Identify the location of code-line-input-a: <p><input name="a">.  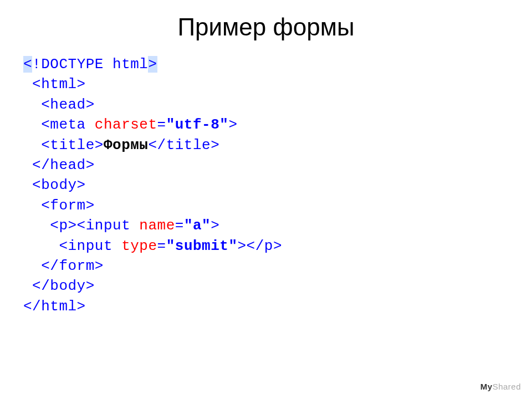
(278, 226).